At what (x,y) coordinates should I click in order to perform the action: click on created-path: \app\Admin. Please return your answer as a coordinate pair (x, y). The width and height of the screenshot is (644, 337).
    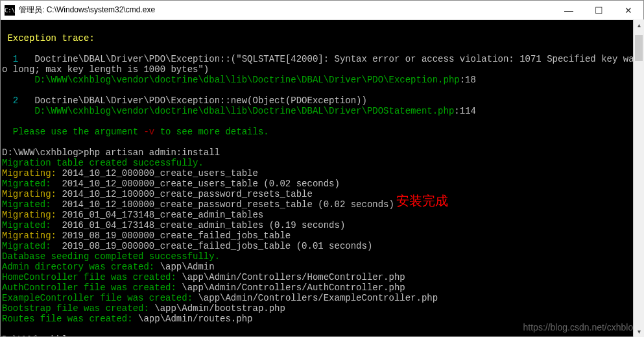
    Looking at the image, I should click on (187, 267).